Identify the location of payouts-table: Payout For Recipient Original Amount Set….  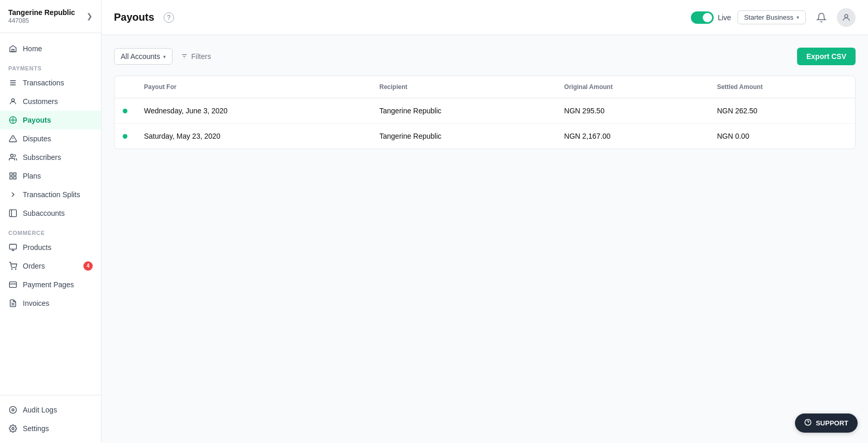
(485, 112).